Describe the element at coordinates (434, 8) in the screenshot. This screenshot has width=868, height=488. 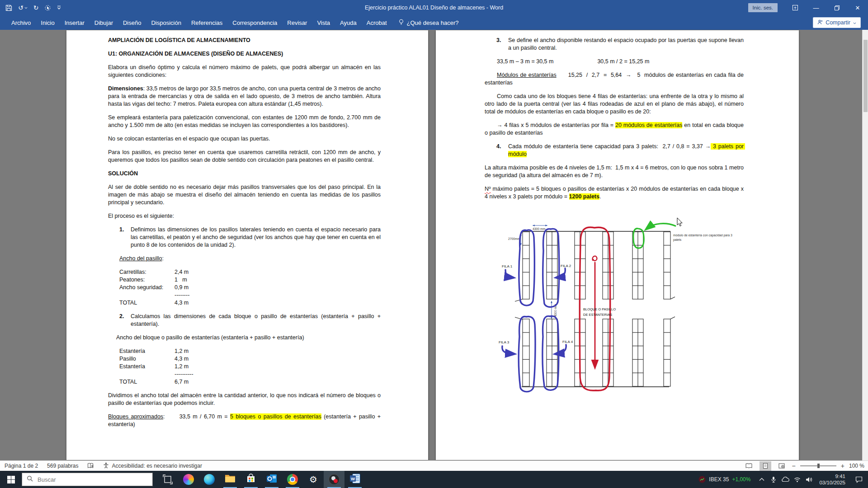
I see `window-title: Ejercicio práctico ALAL01 Diseño de alma…` at that location.